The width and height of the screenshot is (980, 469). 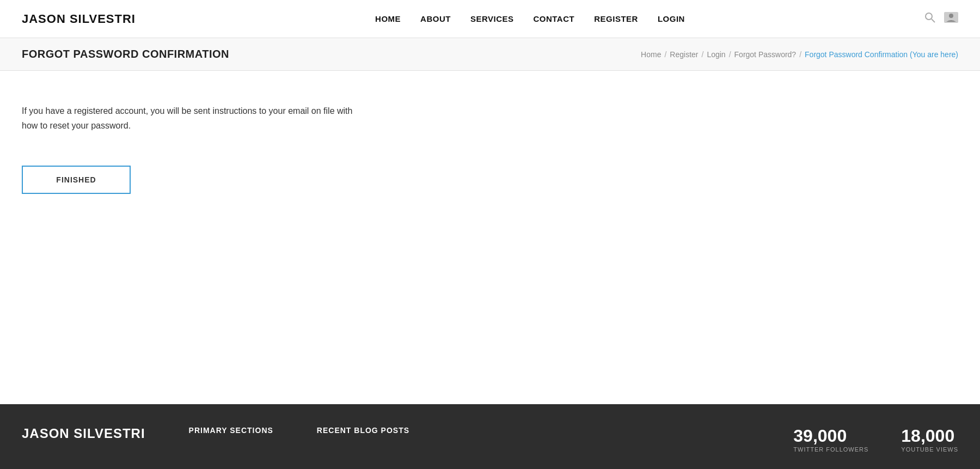 I want to click on breadcrumb-bar: FORGOT PASSWORD CONFIRMATION Home / Regi…, so click(x=490, y=54).